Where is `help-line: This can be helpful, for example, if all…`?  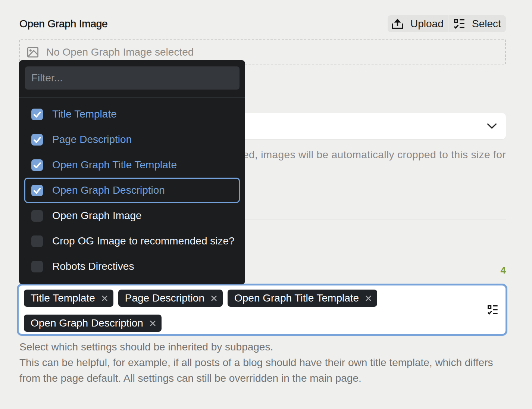
help-line: This can be helpful, for example, if all… is located at coordinates (256, 363).